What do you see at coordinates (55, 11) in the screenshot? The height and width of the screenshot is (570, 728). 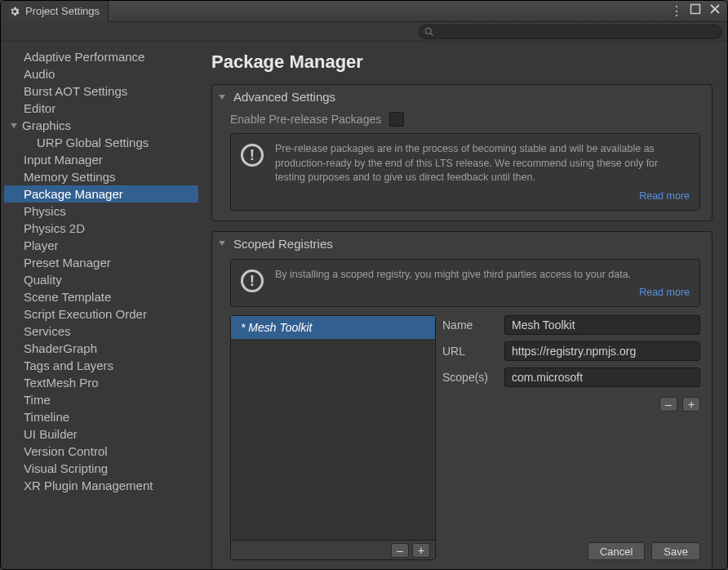 I see `project-settings-tab: Project Settings` at bounding box center [55, 11].